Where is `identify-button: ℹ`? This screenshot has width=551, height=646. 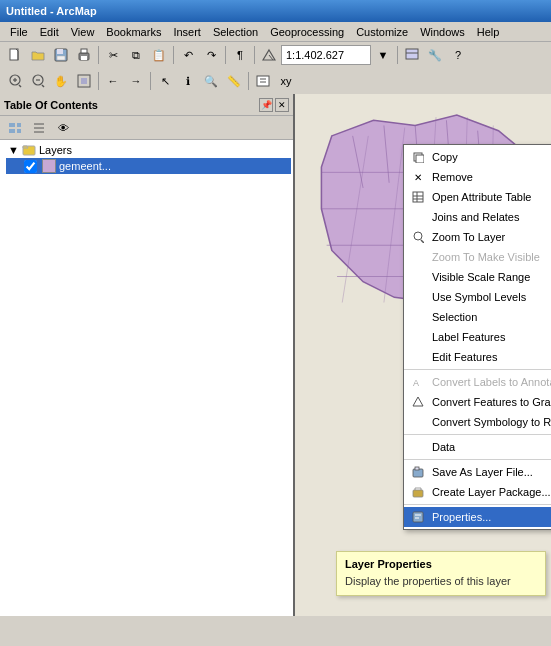 identify-button: ℹ is located at coordinates (188, 81).